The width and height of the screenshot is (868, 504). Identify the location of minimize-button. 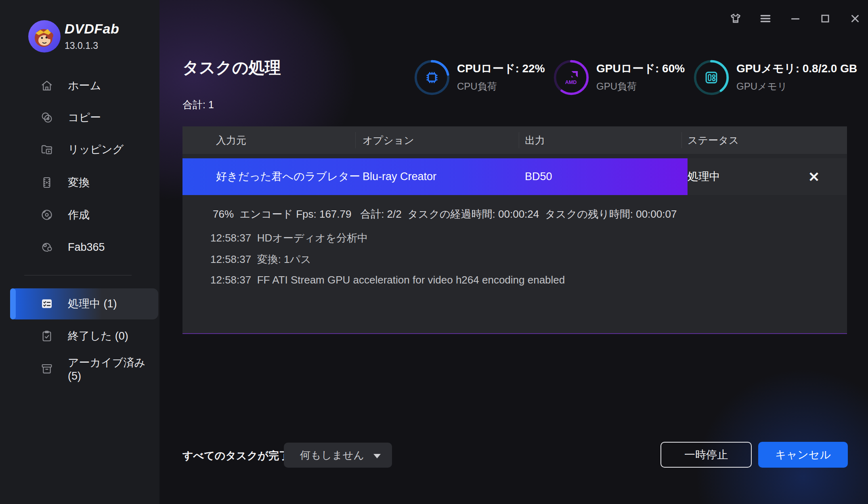
(795, 19).